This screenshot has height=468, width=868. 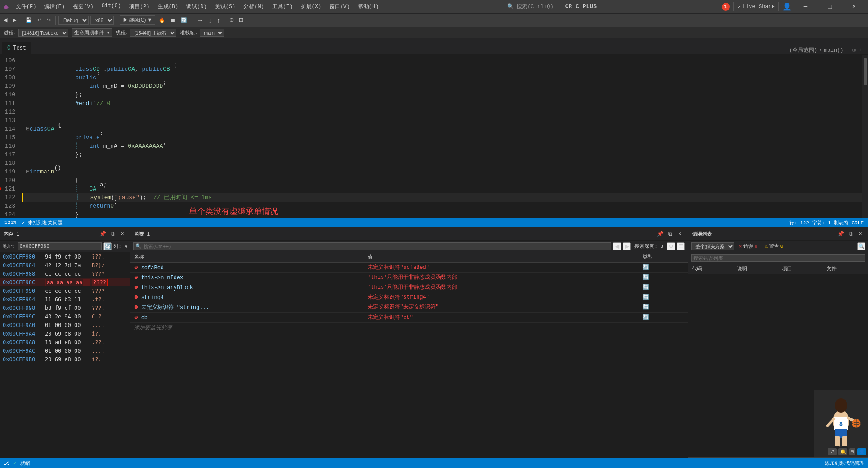 What do you see at coordinates (139, 6) in the screenshot?
I see `menu-project: 项目(P)` at bounding box center [139, 6].